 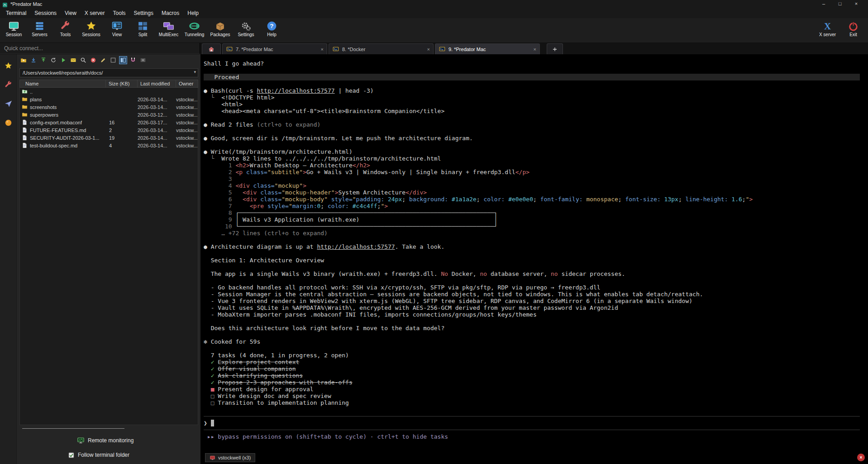 What do you see at coordinates (122, 84) in the screenshot?
I see `column-header-size-kb: Size (KB)` at bounding box center [122, 84].